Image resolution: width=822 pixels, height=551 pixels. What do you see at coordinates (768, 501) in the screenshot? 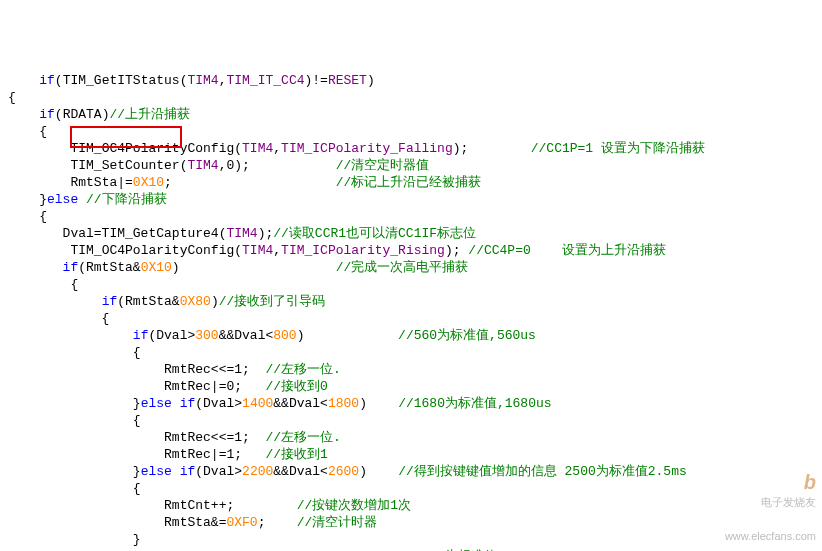
I see `watermark: b 电子发烧友 www.elecfans.com` at bounding box center [768, 501].